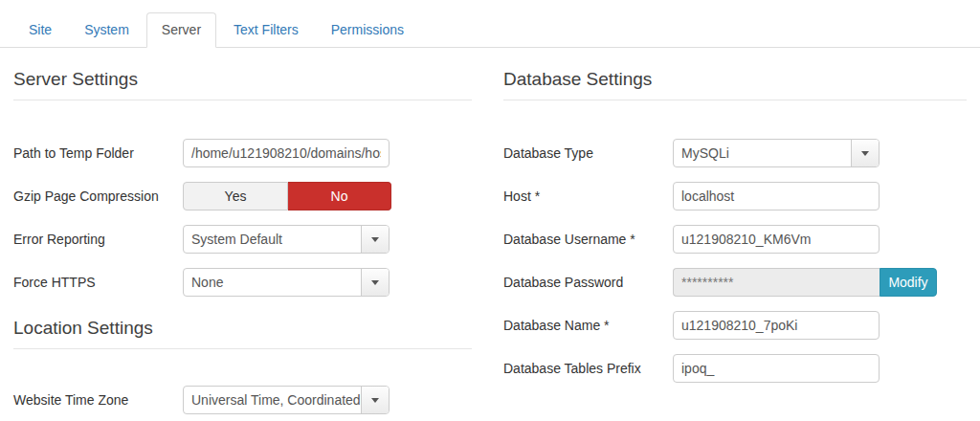  What do you see at coordinates (735, 84) in the screenshot?
I see `database-settings-title: Database Settings` at bounding box center [735, 84].